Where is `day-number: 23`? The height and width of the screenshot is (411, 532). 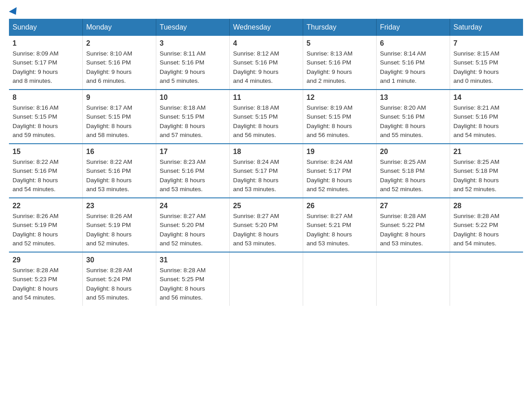
day-number: 23 is located at coordinates (119, 206).